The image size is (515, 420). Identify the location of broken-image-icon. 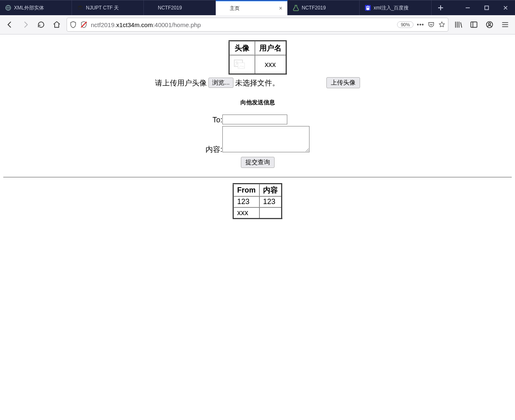
(240, 64).